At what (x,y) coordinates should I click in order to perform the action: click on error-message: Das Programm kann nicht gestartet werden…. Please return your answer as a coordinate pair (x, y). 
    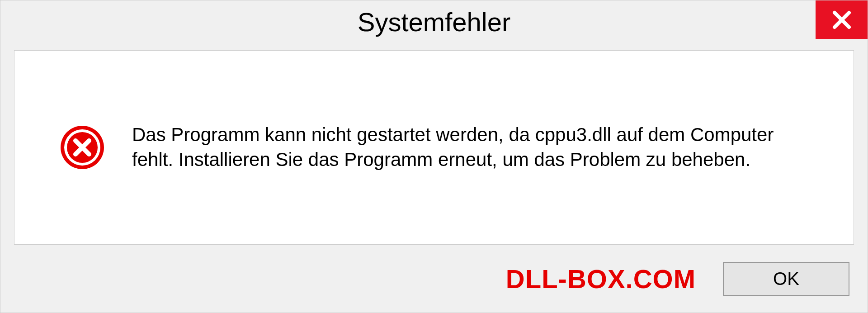
    Looking at the image, I should click on (475, 147).